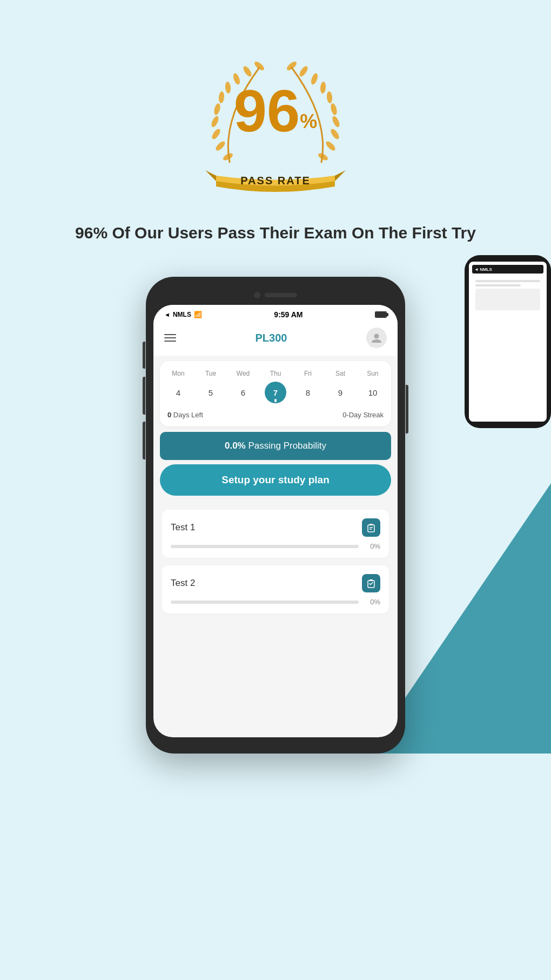 This screenshot has width=551, height=980. I want to click on cal-day-tue: Tue, so click(211, 374).